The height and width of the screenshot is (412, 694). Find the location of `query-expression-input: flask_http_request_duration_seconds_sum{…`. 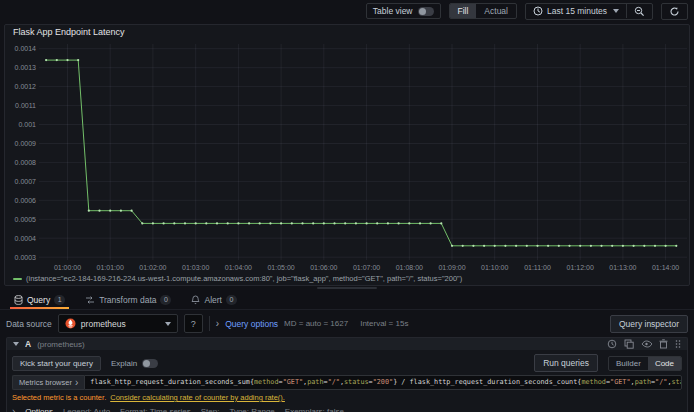

query-expression-input: flask_http_request_duration_seconds_sum{… is located at coordinates (383, 382).